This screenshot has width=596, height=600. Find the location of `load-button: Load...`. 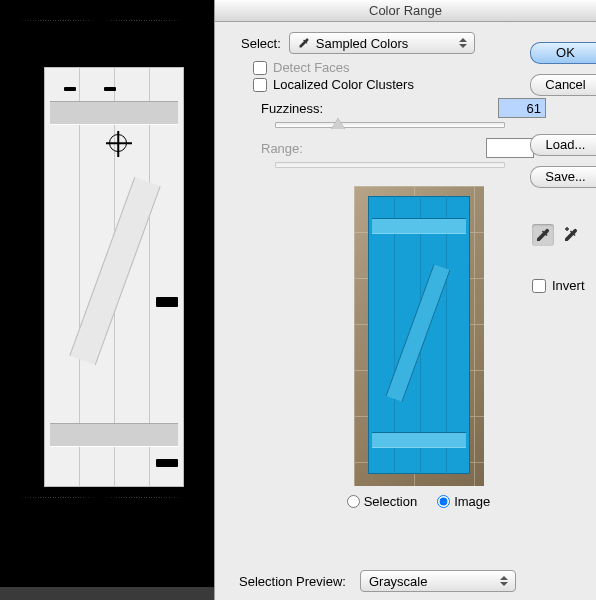

load-button: Load... is located at coordinates (563, 145).